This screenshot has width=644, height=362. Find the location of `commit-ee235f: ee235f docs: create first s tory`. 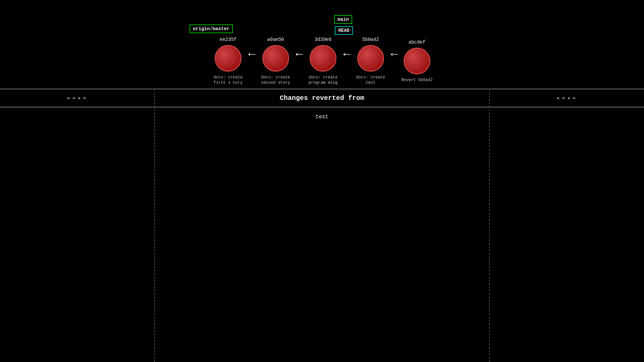

commit-ee235f: ee235f docs: create first s tory is located at coordinates (228, 61).